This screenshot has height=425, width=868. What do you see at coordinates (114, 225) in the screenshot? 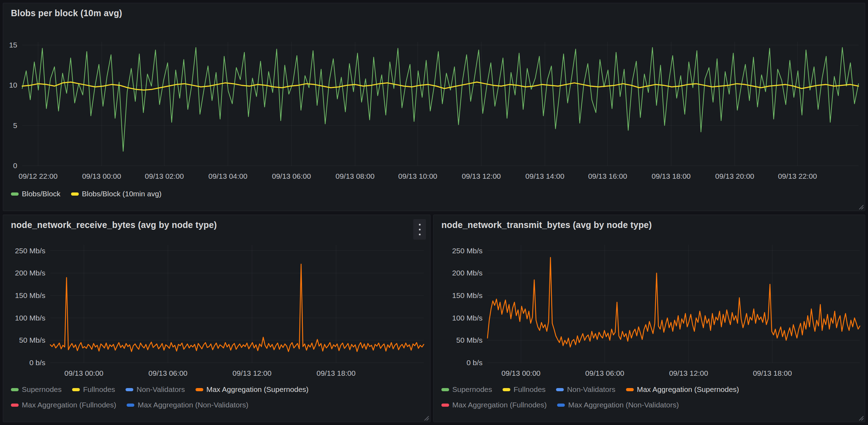
I see `panel-title: node_network_receive_bytes (avg by node …` at bounding box center [114, 225].